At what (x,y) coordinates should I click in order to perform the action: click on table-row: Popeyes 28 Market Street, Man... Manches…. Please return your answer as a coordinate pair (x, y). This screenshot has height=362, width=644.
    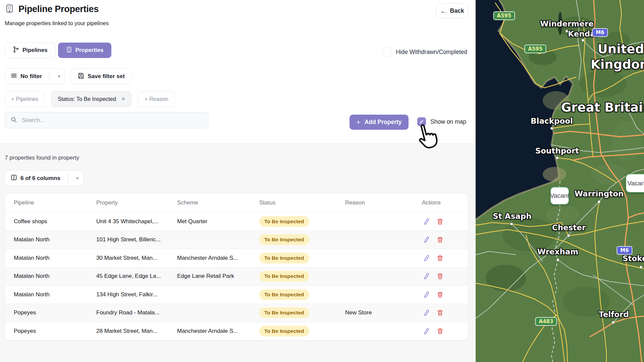
    Looking at the image, I should click on (236, 331).